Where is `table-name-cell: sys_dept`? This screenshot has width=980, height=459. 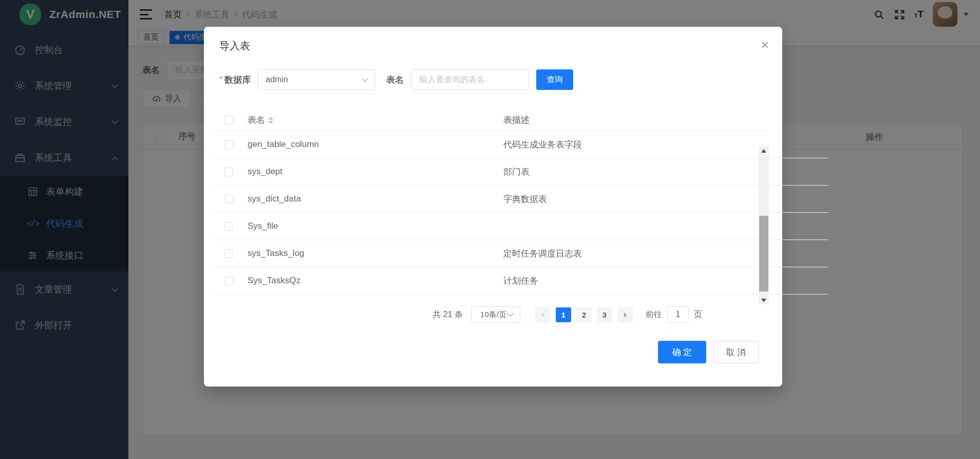
table-name-cell: sys_dept is located at coordinates (375, 172).